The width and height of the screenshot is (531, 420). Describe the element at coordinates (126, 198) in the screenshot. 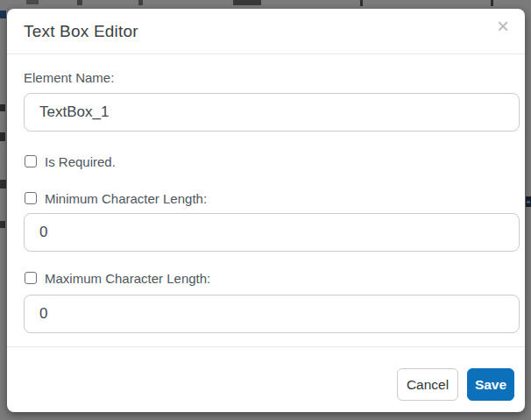

I see `min-length-label: Minimum Character Length:` at that location.